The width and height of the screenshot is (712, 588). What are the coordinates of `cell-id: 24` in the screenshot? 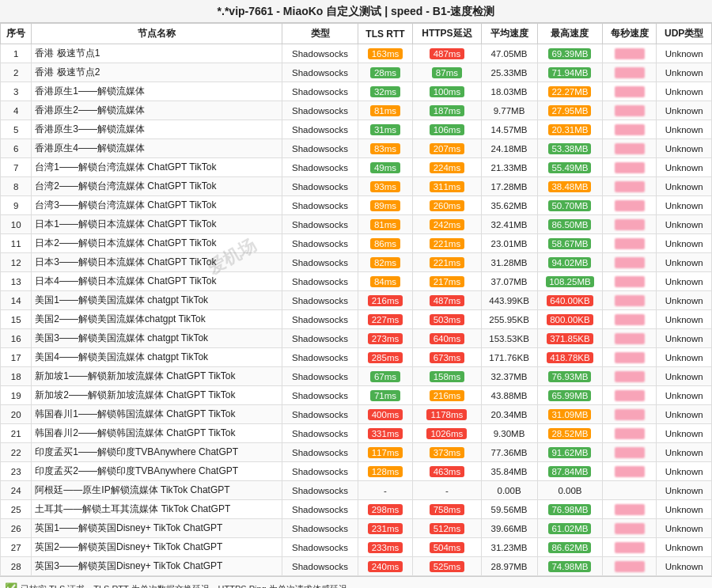 It's located at (16, 491).